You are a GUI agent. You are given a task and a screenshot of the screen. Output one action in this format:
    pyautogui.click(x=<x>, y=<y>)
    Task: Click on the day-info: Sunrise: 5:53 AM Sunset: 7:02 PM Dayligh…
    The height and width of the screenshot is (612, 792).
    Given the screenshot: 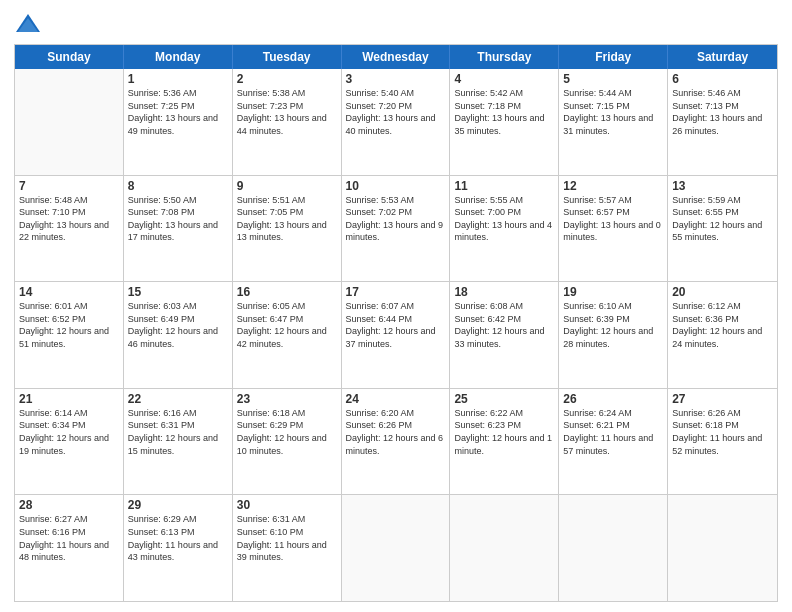 What is the action you would take?
    pyautogui.click(x=396, y=219)
    